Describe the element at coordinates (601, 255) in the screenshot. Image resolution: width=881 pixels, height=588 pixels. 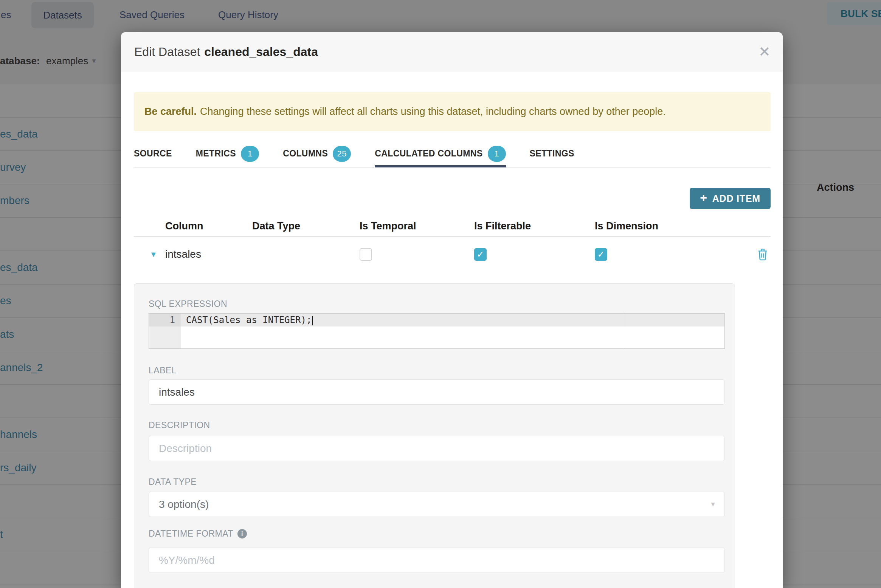
I see `is-dimension-checkbox: ✓` at that location.